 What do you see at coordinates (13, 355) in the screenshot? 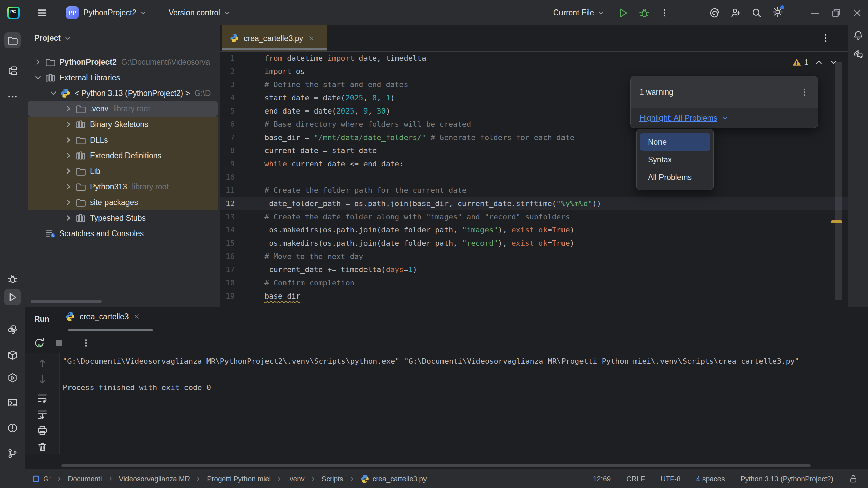
I see `python-packages-button` at bounding box center [13, 355].